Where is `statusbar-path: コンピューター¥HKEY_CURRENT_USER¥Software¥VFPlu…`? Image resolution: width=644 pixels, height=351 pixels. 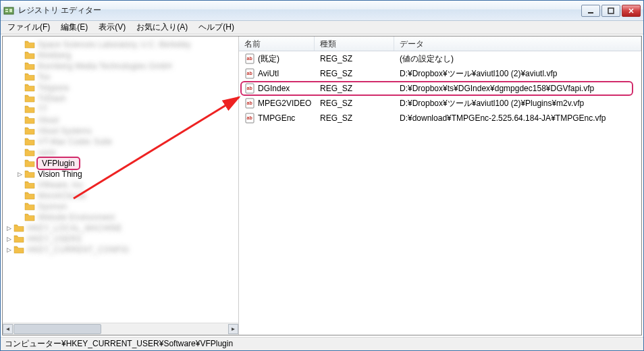 statusbar-path: コンピューター¥HKEY_CURRENT_USER¥Software¥VFPlu… is located at coordinates (119, 344).